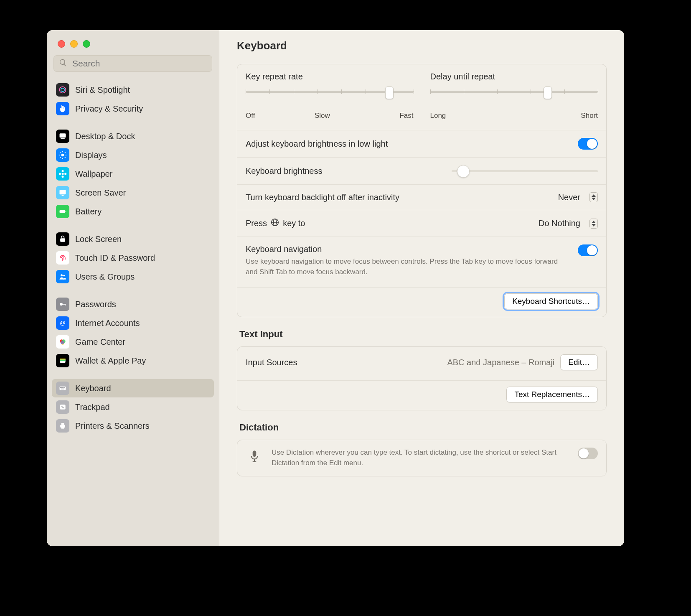 The width and height of the screenshot is (691, 616). I want to click on text-input-card: Input Sources ABC and Japanese – Romaji …, so click(422, 379).